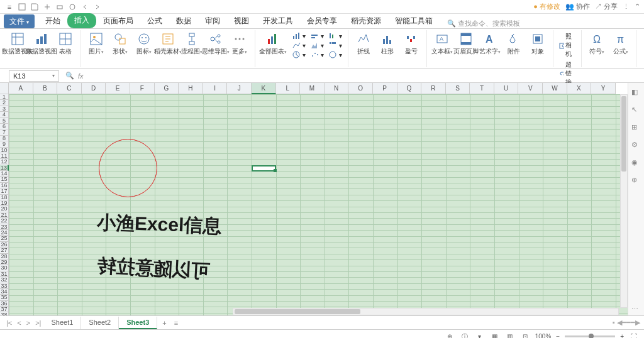 The image size is (644, 338). I want to click on status-icon: ⓘ, so click(465, 335).